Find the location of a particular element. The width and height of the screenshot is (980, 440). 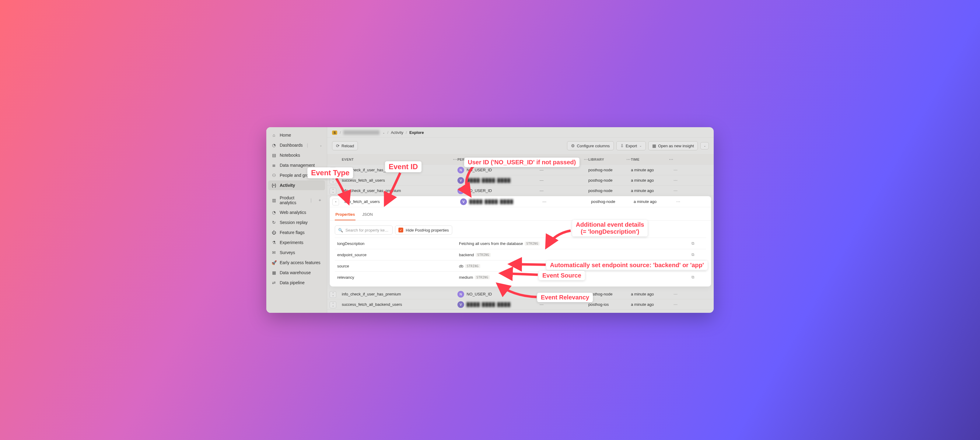

breadcrumb: S / ████████████ ⌄ / Activity / Explore is located at coordinates (520, 132).